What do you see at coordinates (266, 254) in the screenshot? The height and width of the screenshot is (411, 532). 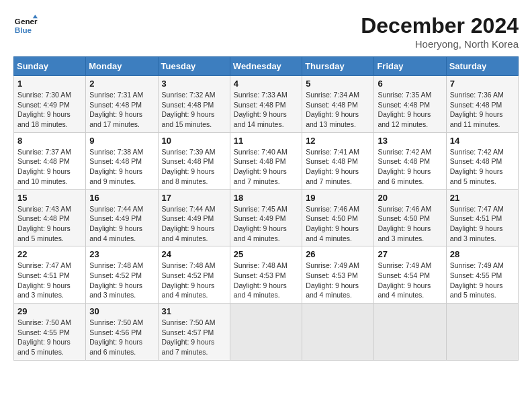 I see `day-number: 25` at bounding box center [266, 254].